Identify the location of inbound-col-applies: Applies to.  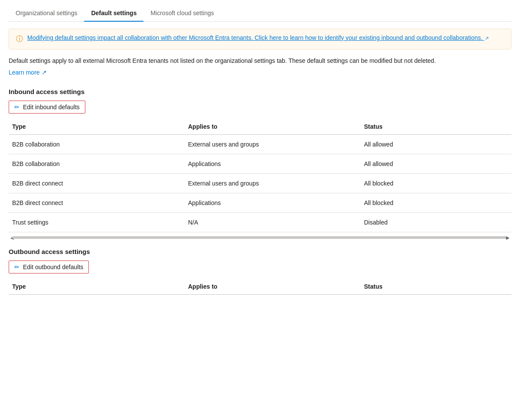
(273, 127).